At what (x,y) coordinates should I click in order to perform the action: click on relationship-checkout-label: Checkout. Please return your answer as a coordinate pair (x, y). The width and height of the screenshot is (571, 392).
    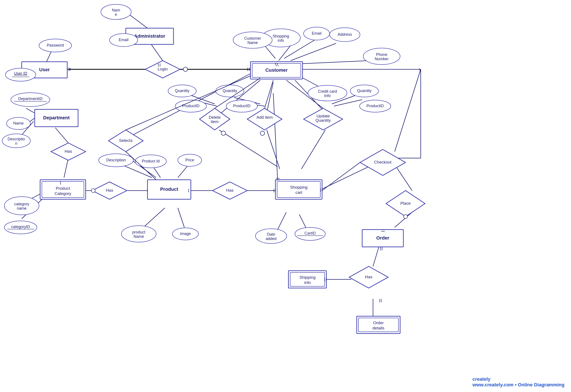
    Looking at the image, I should click on (383, 162).